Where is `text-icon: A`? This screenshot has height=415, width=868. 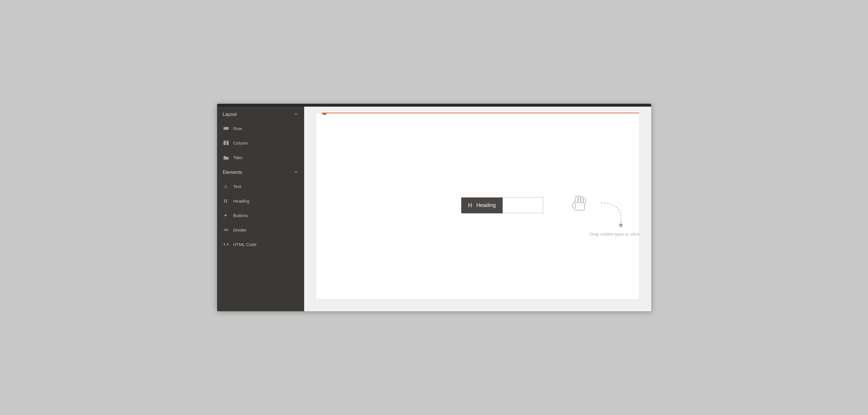
text-icon: A is located at coordinates (226, 186).